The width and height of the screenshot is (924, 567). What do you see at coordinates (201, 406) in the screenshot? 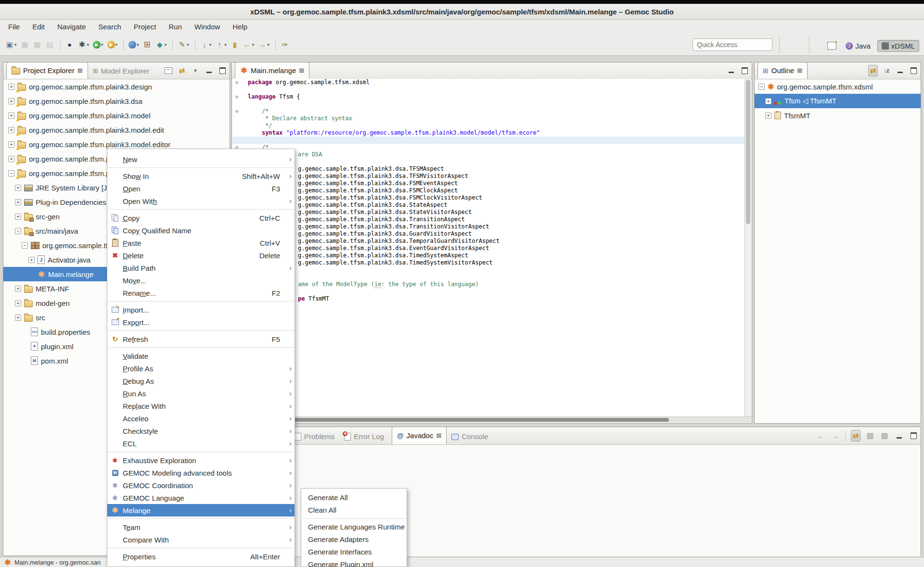
I see `menuitem-replace-with: Replace With›` at bounding box center [201, 406].